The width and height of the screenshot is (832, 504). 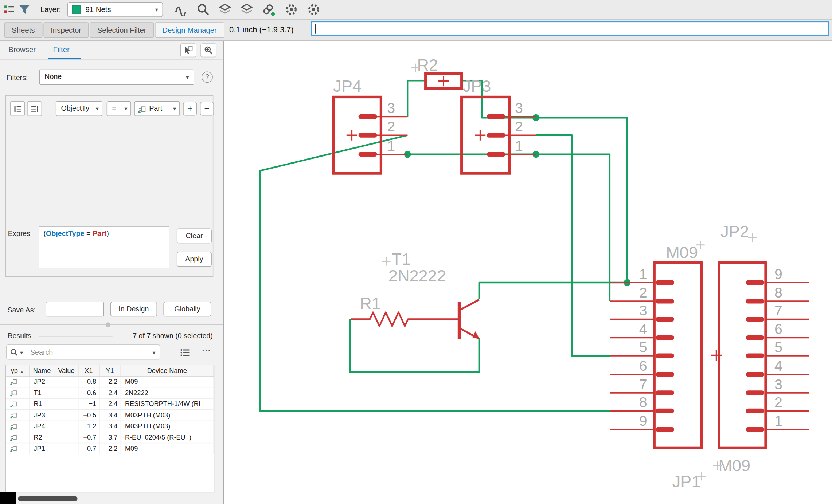 I want to click on row-x1-cell: 0.7, so click(x=89, y=449).